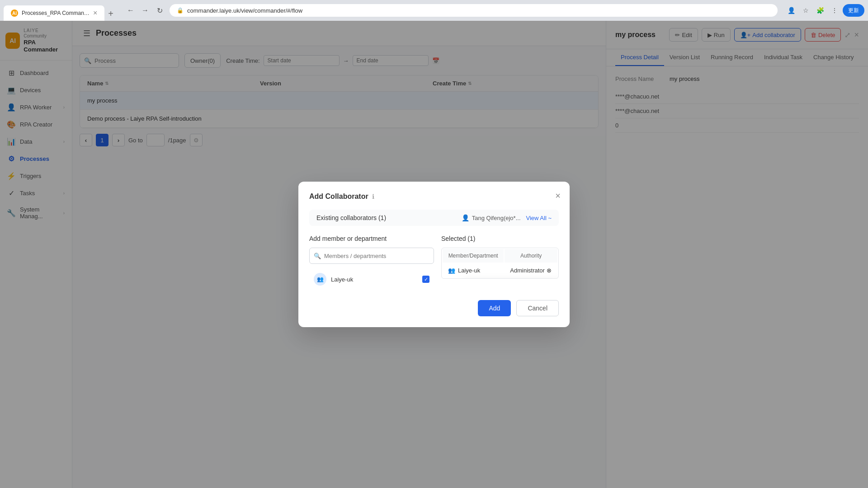  What do you see at coordinates (500, 239) in the screenshot?
I see `selected-title: Selected (1)` at bounding box center [500, 239].